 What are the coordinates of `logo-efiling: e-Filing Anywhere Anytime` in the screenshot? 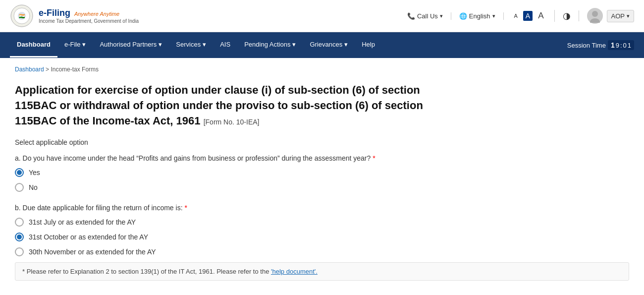 It's located at (89, 13).